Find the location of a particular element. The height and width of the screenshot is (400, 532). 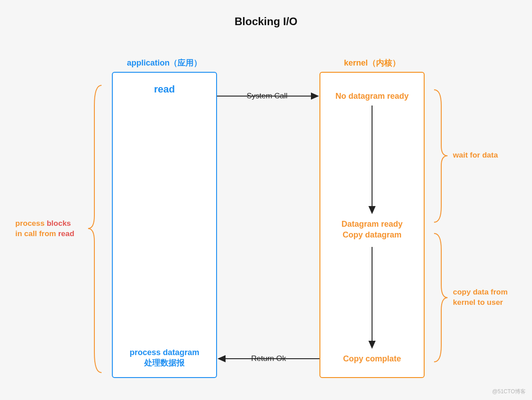

left-anno-read: read is located at coordinates (66, 233).